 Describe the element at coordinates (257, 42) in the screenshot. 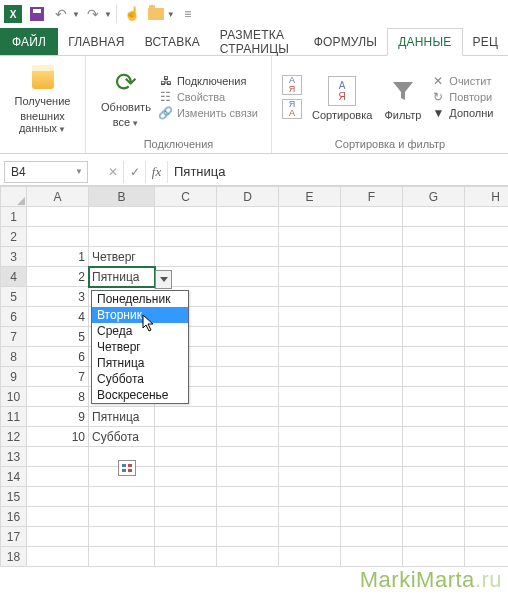

I see `tab-page-layout: РАЗМЕТКА СТРАНИЦЫ` at that location.